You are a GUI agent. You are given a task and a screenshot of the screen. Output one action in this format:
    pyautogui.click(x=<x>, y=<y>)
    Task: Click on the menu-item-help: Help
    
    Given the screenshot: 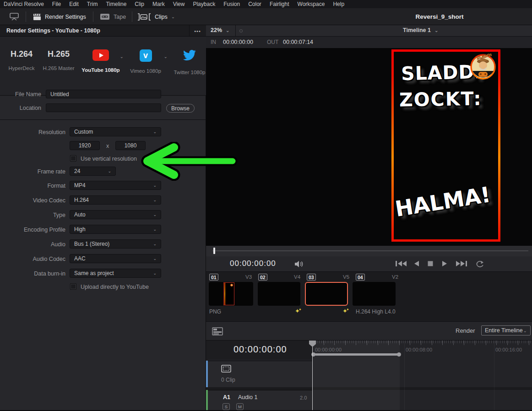 What is the action you would take?
    pyautogui.click(x=339, y=4)
    